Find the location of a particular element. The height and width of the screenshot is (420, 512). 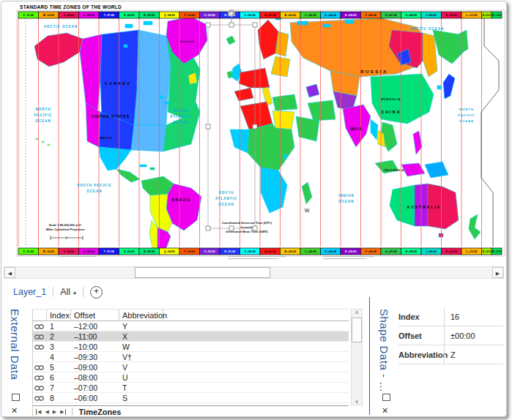

svg-text: MONGOLIA is located at coordinates (391, 100).